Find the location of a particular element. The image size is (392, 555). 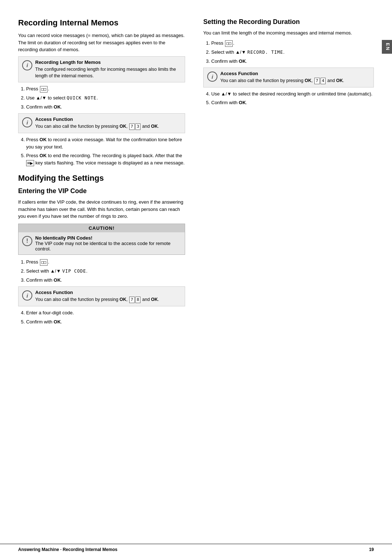

ok-step4: OK is located at coordinates (43, 139).